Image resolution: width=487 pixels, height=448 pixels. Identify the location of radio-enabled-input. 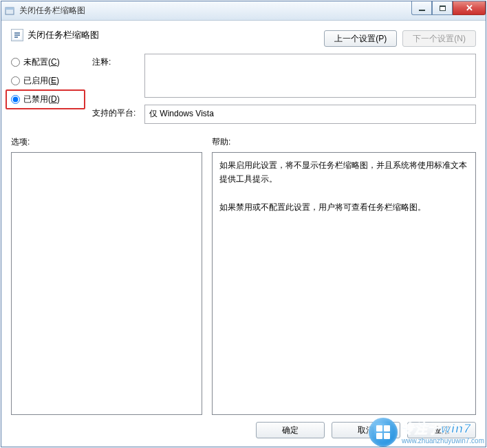
(15, 81).